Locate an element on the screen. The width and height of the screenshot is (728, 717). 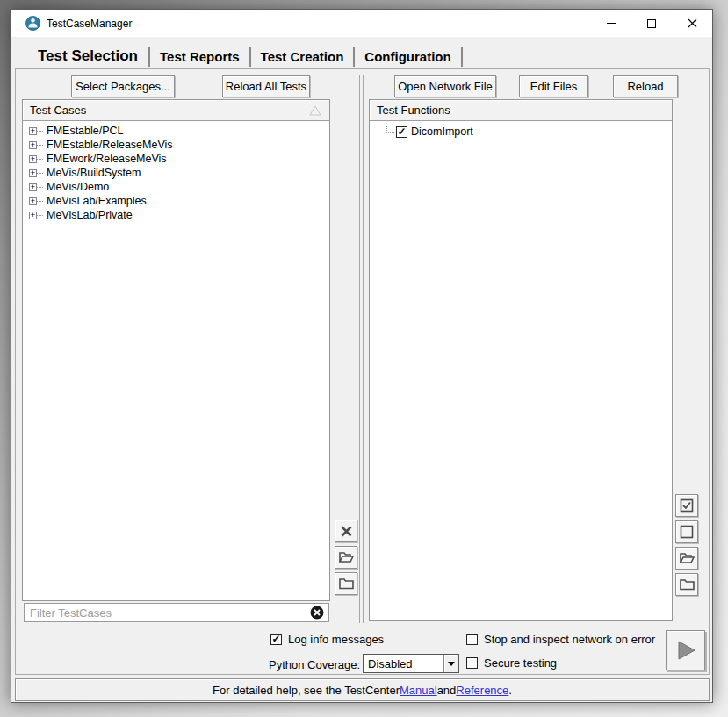
test-cases-header-label: Test Cases is located at coordinates (58, 111).